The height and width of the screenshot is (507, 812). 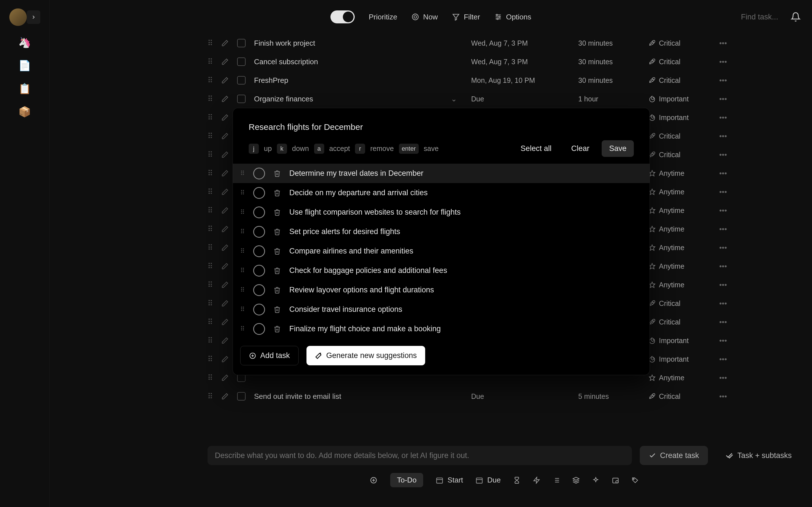 What do you see at coordinates (674, 455) in the screenshot?
I see `create-task-button: Create task` at bounding box center [674, 455].